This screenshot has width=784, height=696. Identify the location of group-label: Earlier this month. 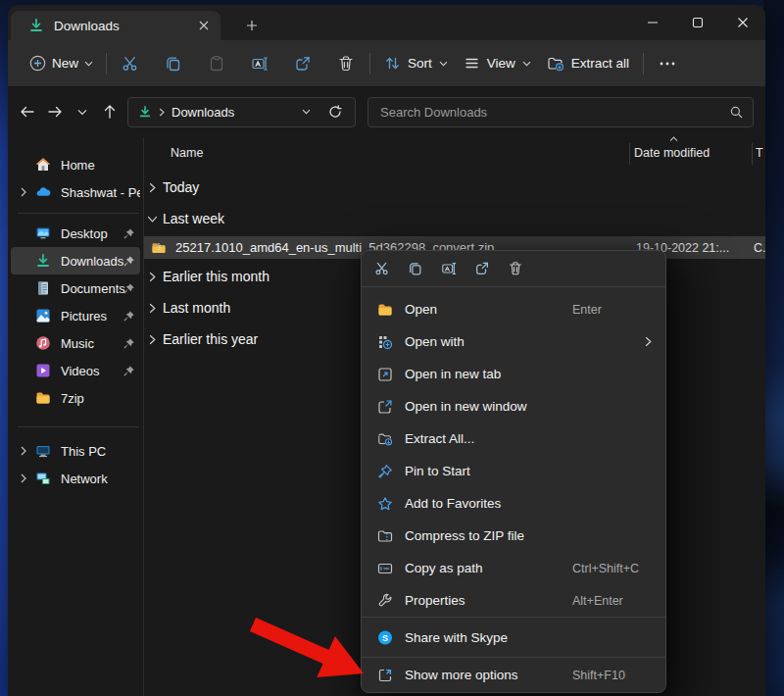
(216, 276).